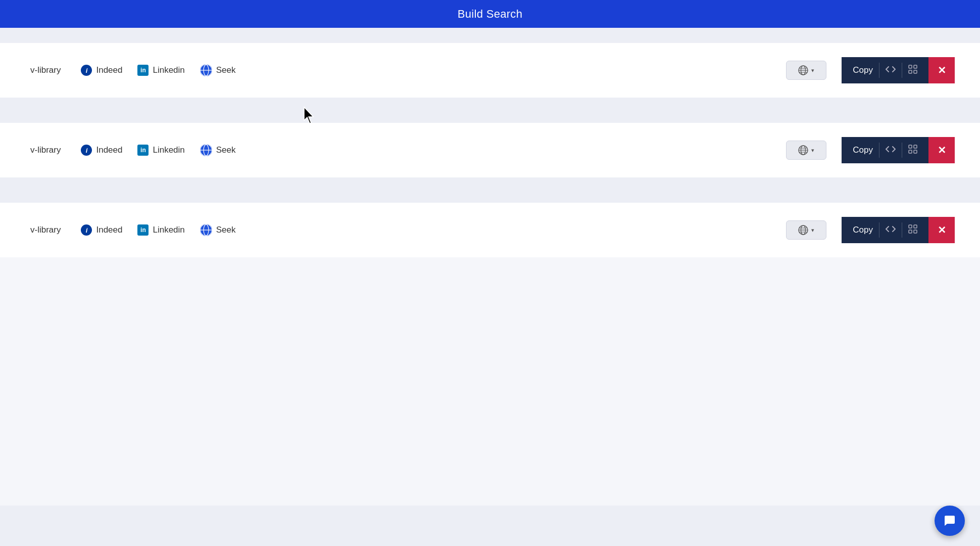  I want to click on footer-area, so click(490, 526).